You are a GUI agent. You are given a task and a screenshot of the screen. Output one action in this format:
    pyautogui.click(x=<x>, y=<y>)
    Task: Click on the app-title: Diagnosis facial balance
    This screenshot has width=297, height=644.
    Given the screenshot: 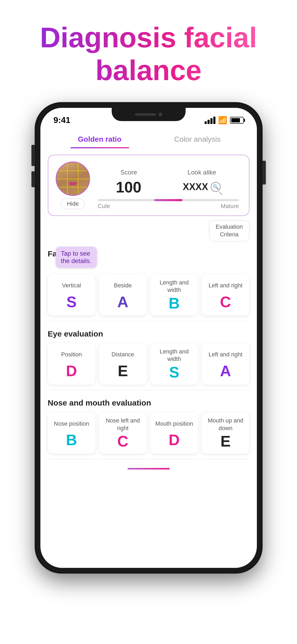 What is the action you would take?
    pyautogui.click(x=148, y=54)
    